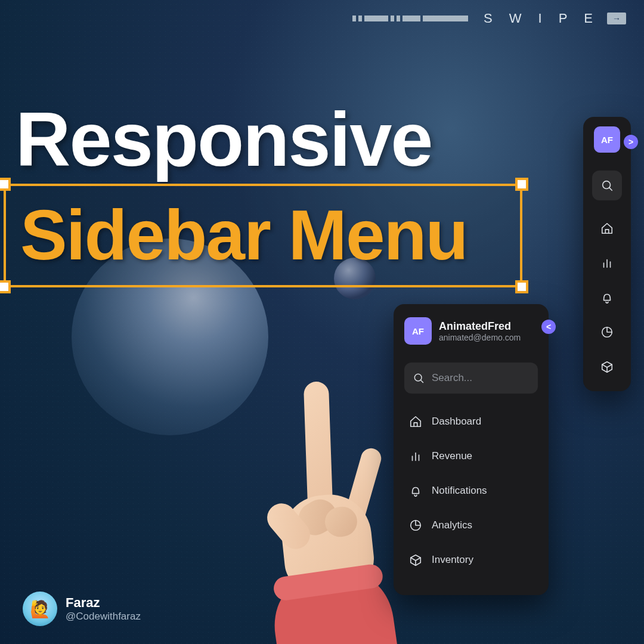  I want to click on search-input, so click(481, 378).